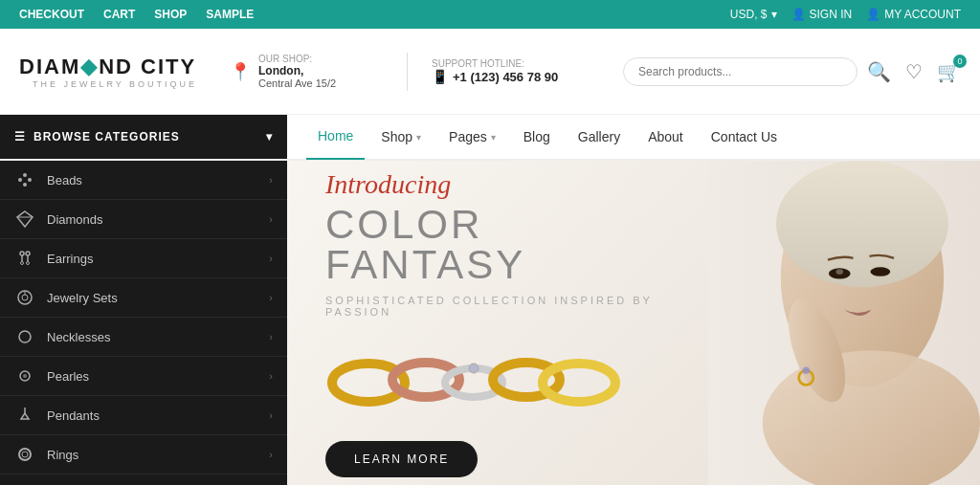 The height and width of the screenshot is (485, 980). What do you see at coordinates (741, 72) in the screenshot?
I see `search-input` at bounding box center [741, 72].